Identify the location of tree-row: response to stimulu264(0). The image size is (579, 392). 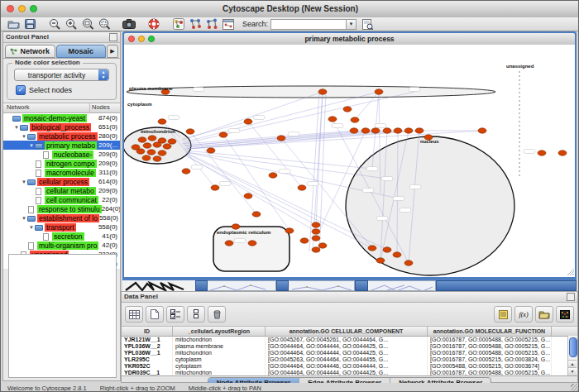
(61, 208).